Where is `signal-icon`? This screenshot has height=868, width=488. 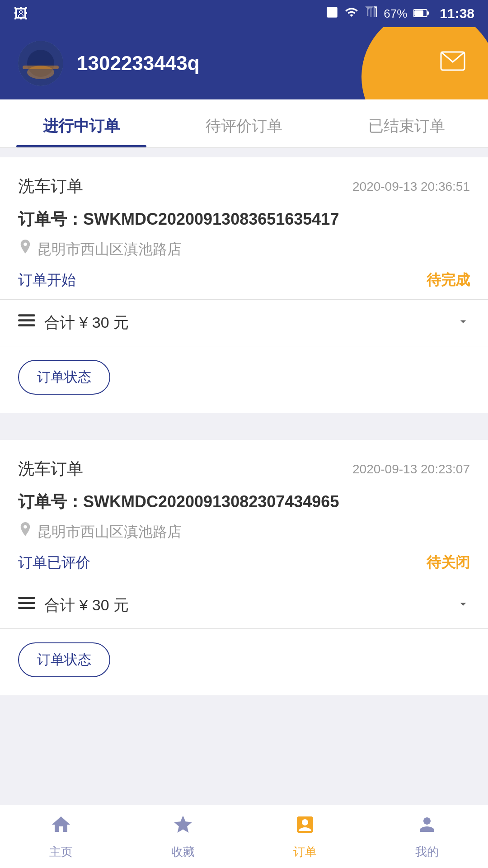
signal-icon is located at coordinates (371, 14).